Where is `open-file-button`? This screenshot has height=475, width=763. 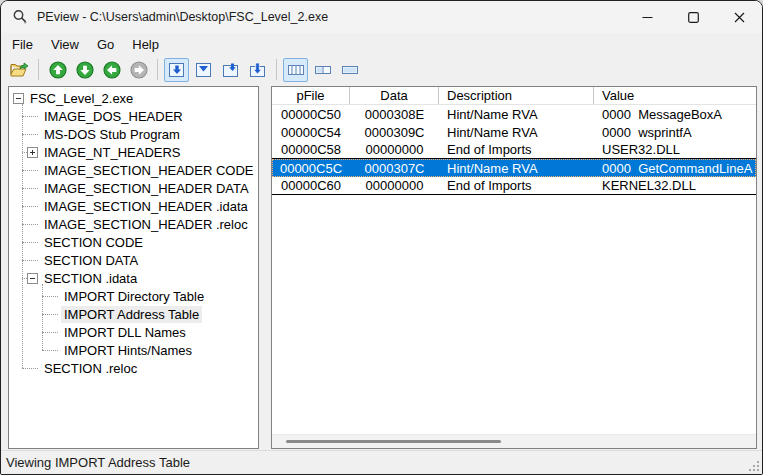
open-file-button is located at coordinates (20, 70).